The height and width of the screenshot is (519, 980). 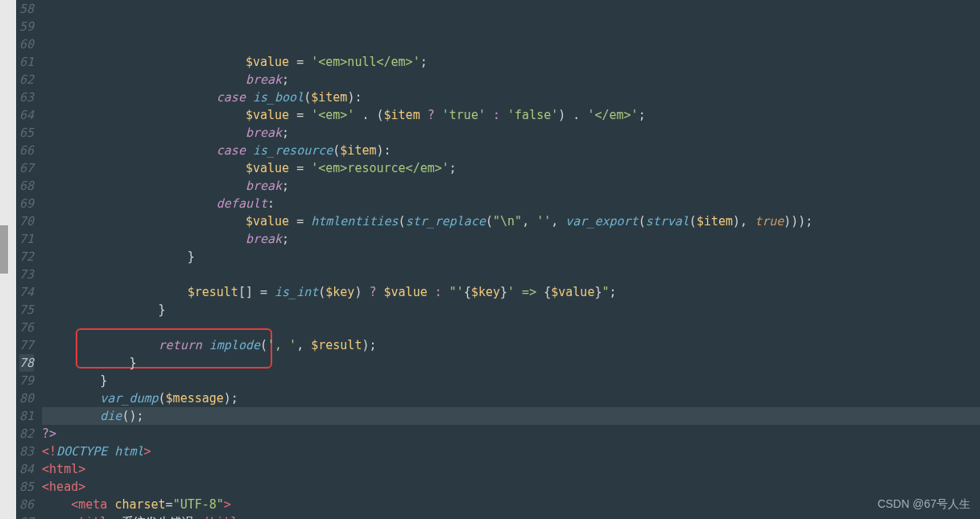 I want to click on code-line: die();, so click(x=511, y=416).